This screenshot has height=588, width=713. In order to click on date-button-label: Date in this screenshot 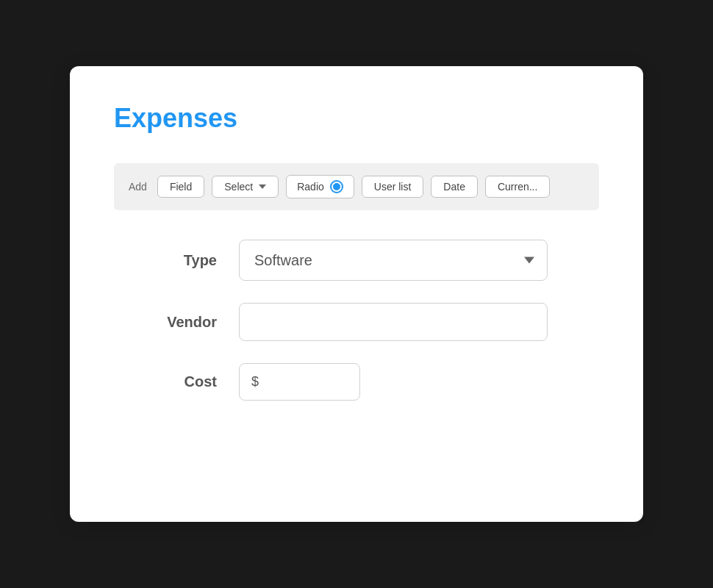, I will do `click(454, 187)`.